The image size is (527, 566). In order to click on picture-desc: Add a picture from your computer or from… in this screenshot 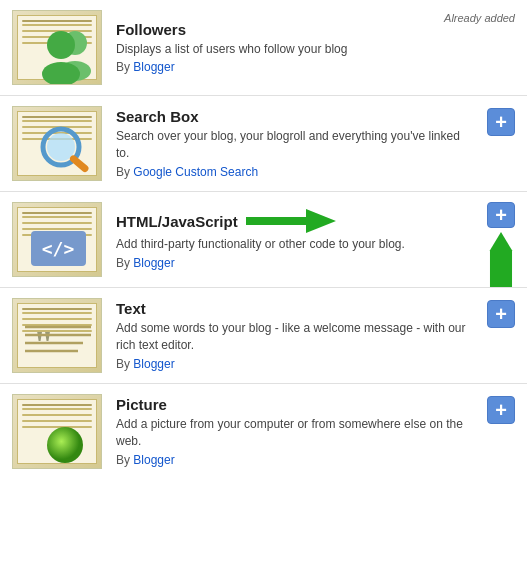, I will do `click(296, 433)`.